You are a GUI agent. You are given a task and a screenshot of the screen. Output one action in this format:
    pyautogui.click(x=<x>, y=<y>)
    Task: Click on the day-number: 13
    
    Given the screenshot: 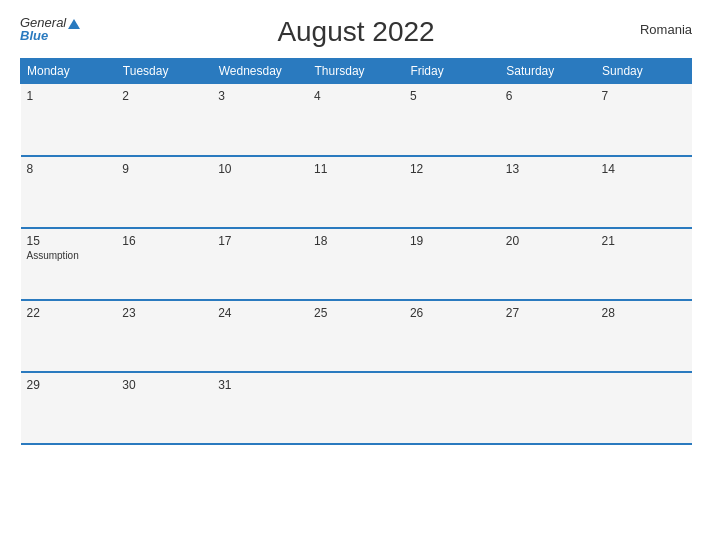 What is the action you would take?
    pyautogui.click(x=548, y=169)
    